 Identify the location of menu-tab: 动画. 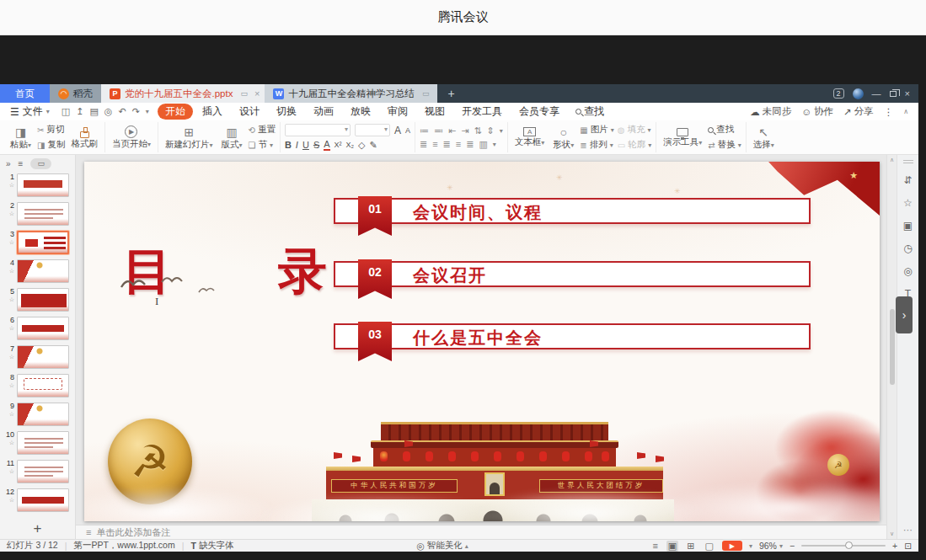
(324, 111).